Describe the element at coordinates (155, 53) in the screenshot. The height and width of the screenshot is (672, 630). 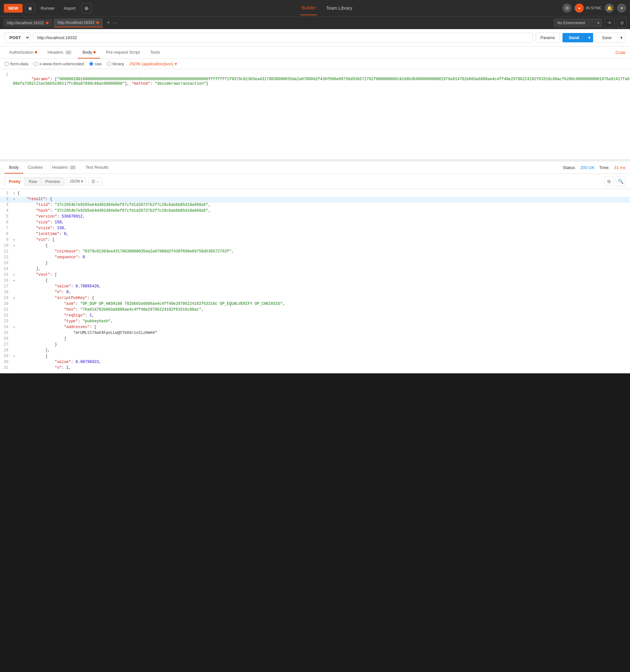
I see `tab-tests: Tests` at that location.